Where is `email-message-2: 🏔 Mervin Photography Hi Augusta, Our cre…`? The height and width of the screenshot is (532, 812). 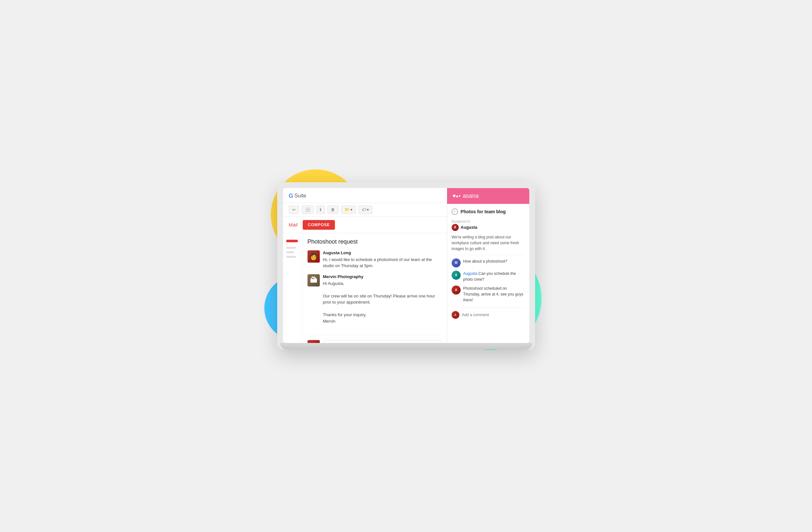
email-message-2: 🏔 Mervin Photography Hi Augusta, Our cre… is located at coordinates (375, 299).